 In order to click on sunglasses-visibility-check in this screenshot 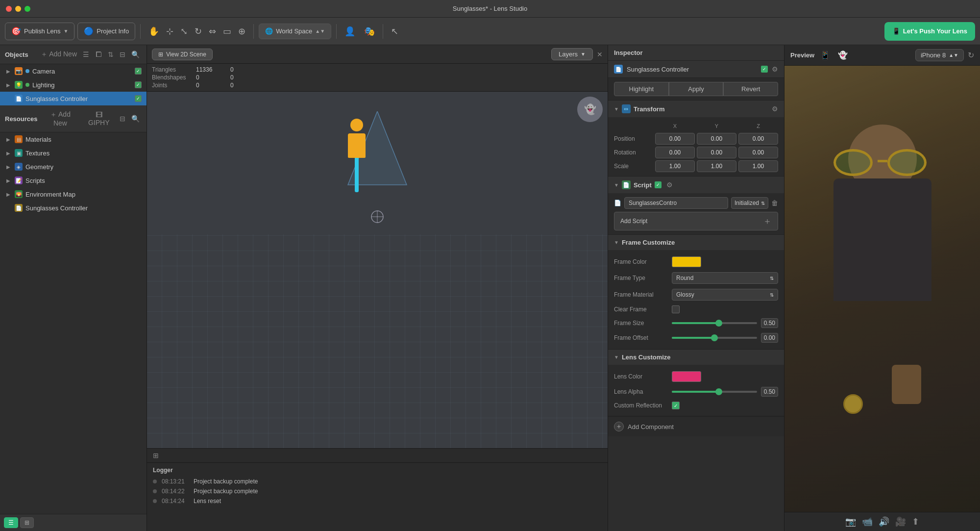, I will do `click(138, 99)`.